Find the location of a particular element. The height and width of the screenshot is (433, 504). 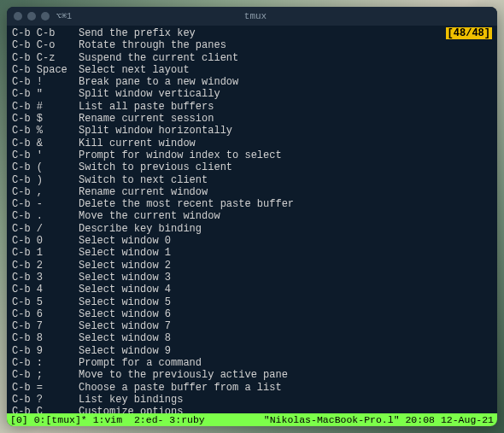

keybinding-desc: Prompt for window index to select is located at coordinates (180, 155).